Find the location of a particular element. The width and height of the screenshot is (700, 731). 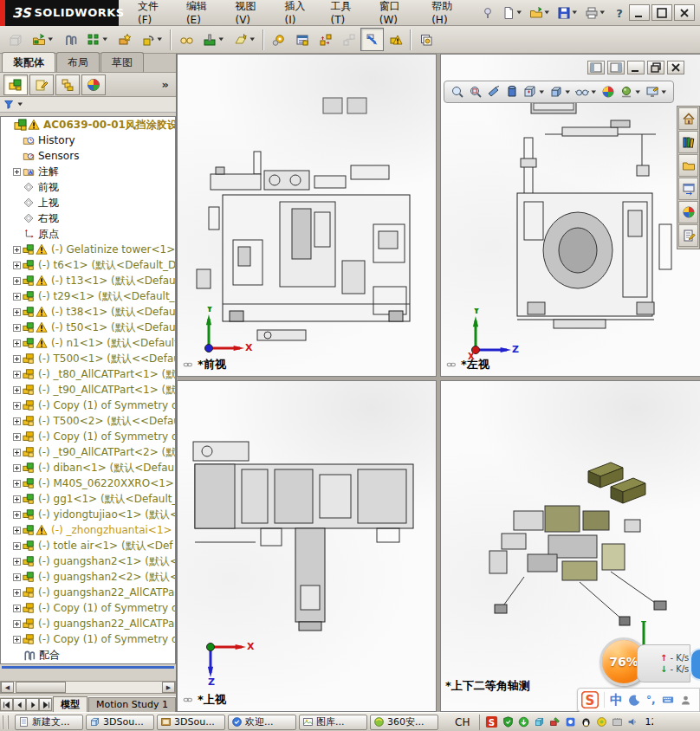

tree-item-12: (-) t38<1> (默认<Defaul is located at coordinates (88, 312).